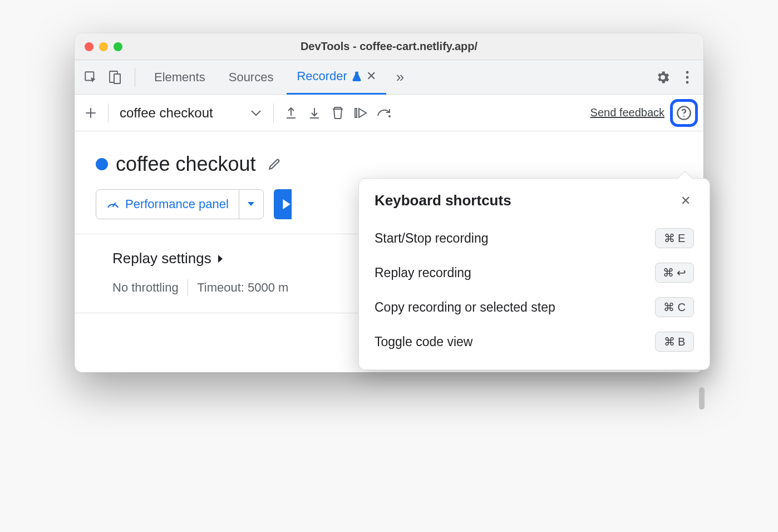  I want to click on shortcut-row: Copy recording or selected step ⌘ C, so click(534, 307).